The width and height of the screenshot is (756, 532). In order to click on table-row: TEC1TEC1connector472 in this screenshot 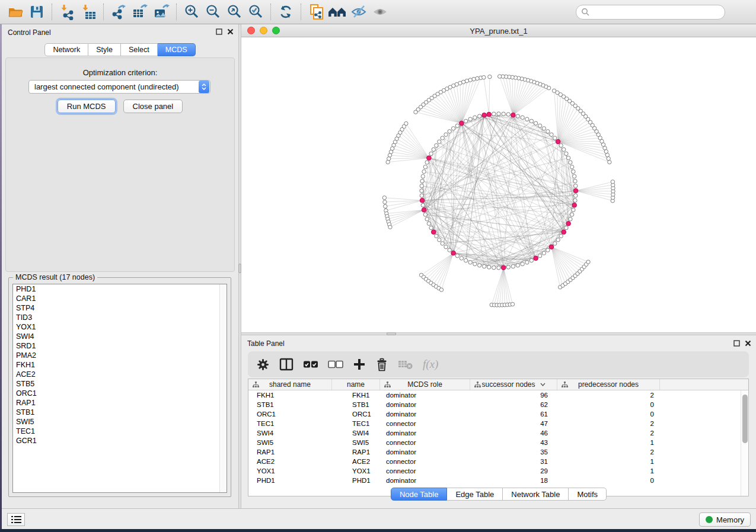, I will do `click(495, 424)`.